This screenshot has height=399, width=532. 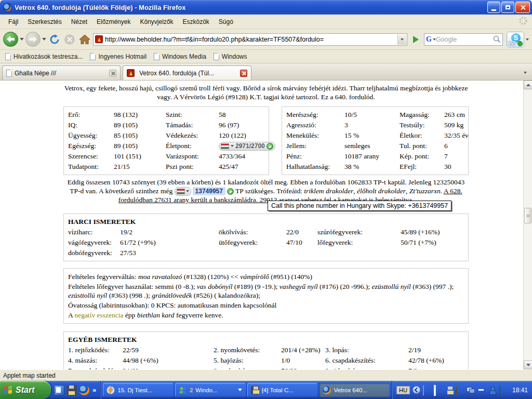 I want to click on back-button, so click(x=10, y=39).